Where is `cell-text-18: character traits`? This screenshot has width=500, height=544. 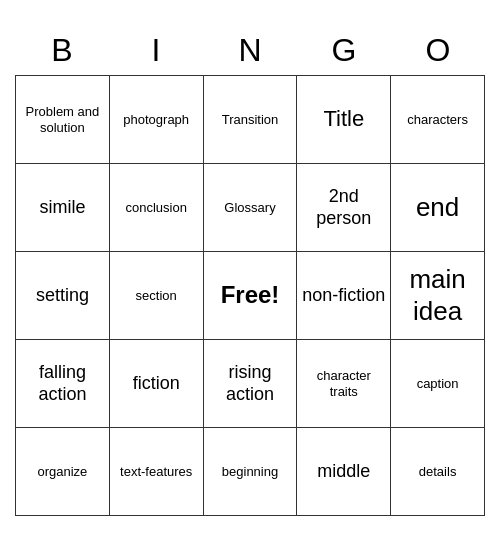 cell-text-18: character traits is located at coordinates (344, 384).